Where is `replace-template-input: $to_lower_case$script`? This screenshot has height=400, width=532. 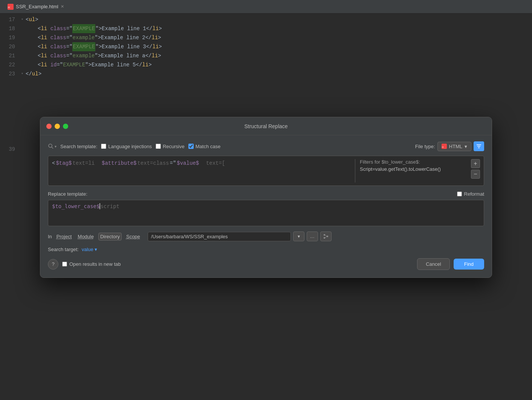 replace-template-input: $to_lower_case$script is located at coordinates (266, 213).